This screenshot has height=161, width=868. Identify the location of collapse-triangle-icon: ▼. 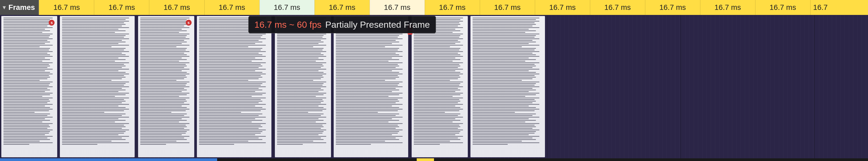
(4, 7).